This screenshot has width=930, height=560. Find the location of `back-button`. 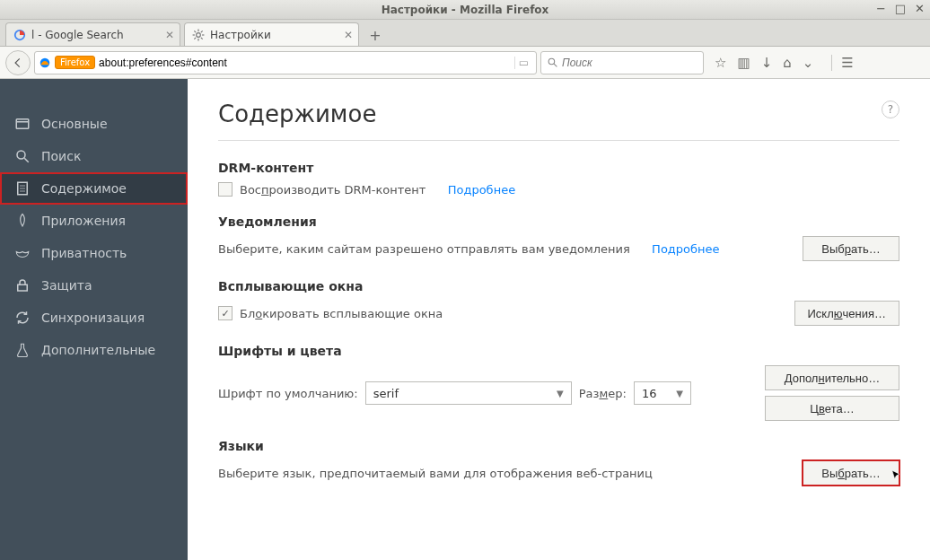

back-button is located at coordinates (18, 63).